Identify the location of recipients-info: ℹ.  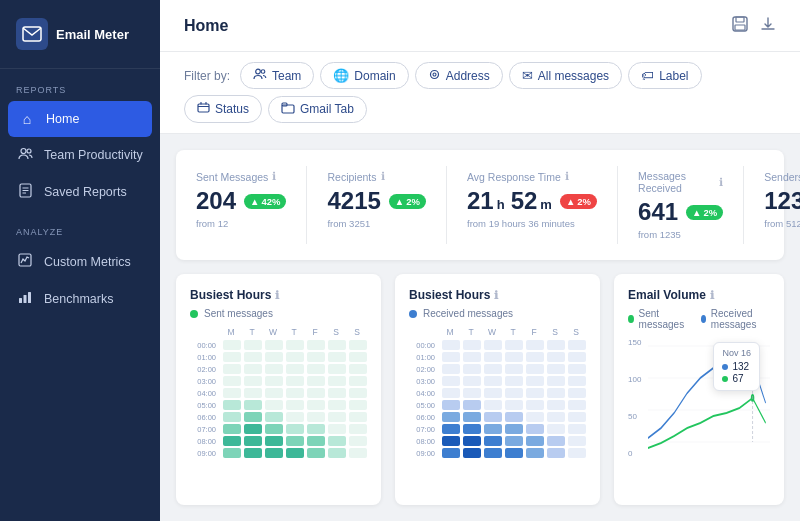
(383, 176).